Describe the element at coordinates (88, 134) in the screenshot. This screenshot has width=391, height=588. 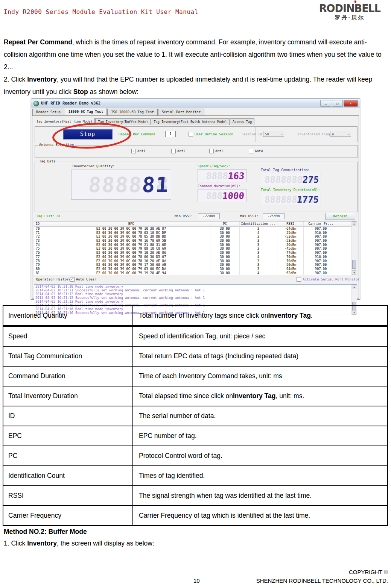
I see `stop-button: Stop` at that location.